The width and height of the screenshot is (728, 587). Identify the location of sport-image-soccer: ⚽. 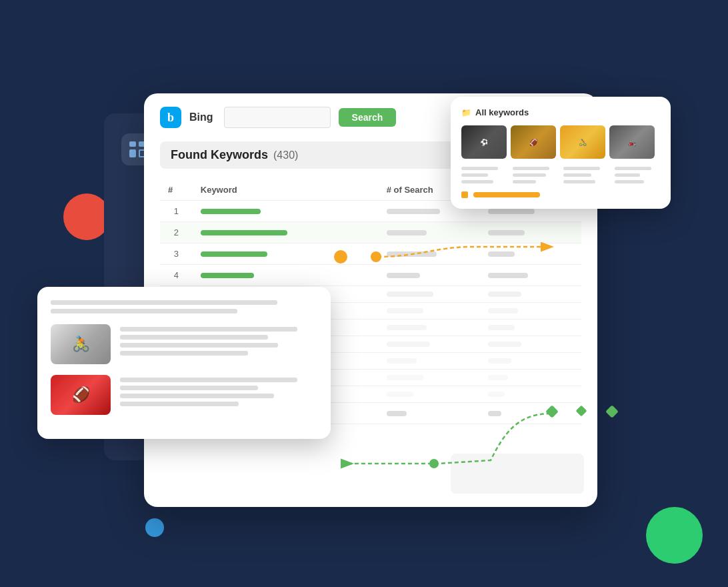
(484, 142).